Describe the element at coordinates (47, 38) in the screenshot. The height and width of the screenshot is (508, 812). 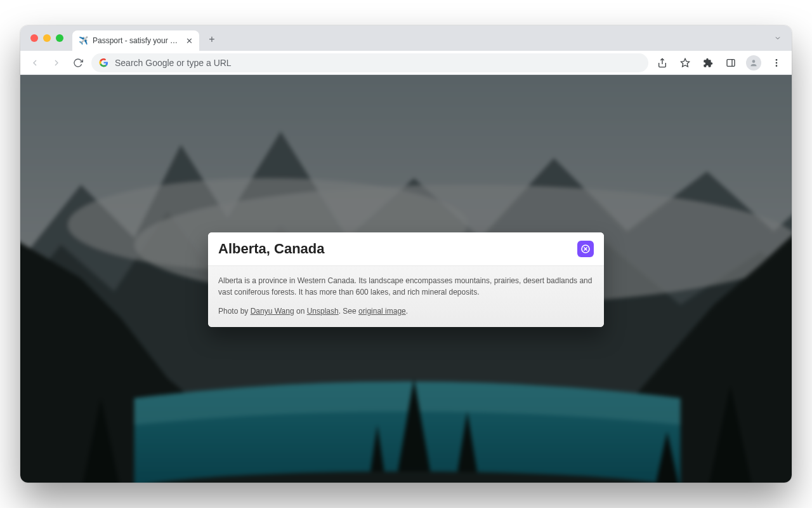
I see `minimize-window-button` at that location.